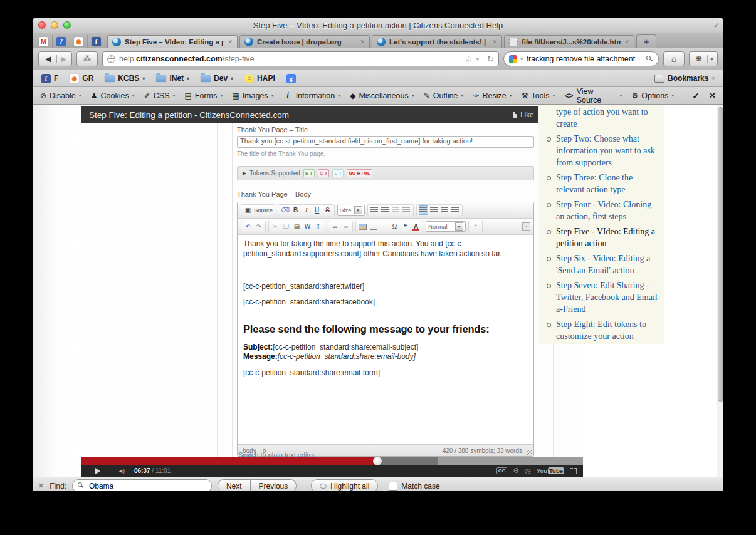  What do you see at coordinates (378, 25) in the screenshot?
I see `window-titlebar: Step Five – VIdeo: Editing a petition ac…` at bounding box center [378, 25].